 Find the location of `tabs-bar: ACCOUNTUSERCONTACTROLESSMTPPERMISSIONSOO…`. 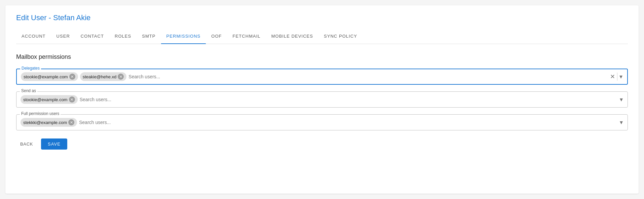

tabs-bar: ACCOUNTUSERCONTACTROLESSMTPPERMISSIONSOO… is located at coordinates (322, 36).